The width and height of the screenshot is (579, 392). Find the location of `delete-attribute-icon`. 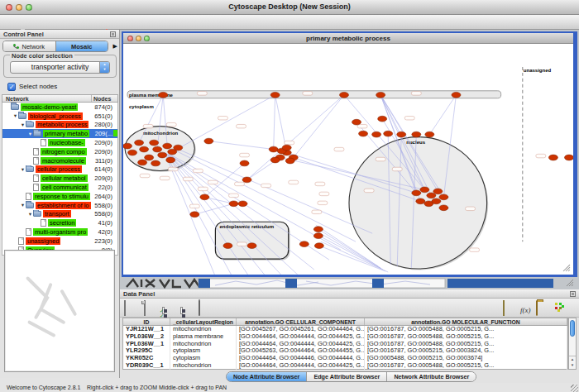

delete-attribute-icon is located at coordinates (205, 308).